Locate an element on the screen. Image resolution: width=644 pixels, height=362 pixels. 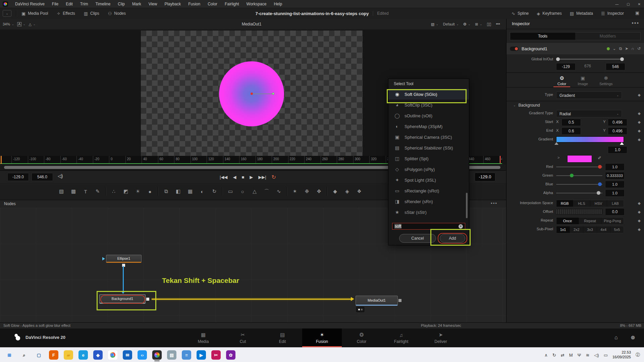
firefox-icon: F is located at coordinates (54, 355).